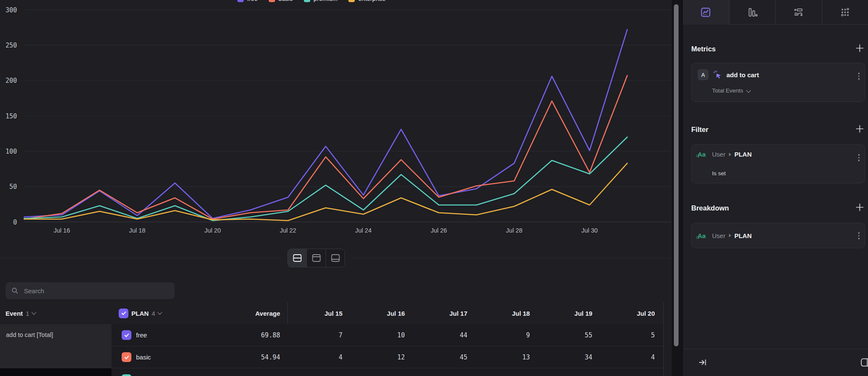 Image resolution: width=868 pixels, height=376 pixels. What do you see at coordinates (387, 357) in the screenshot?
I see `table-row-basic: basic54.944124513344` at bounding box center [387, 357].